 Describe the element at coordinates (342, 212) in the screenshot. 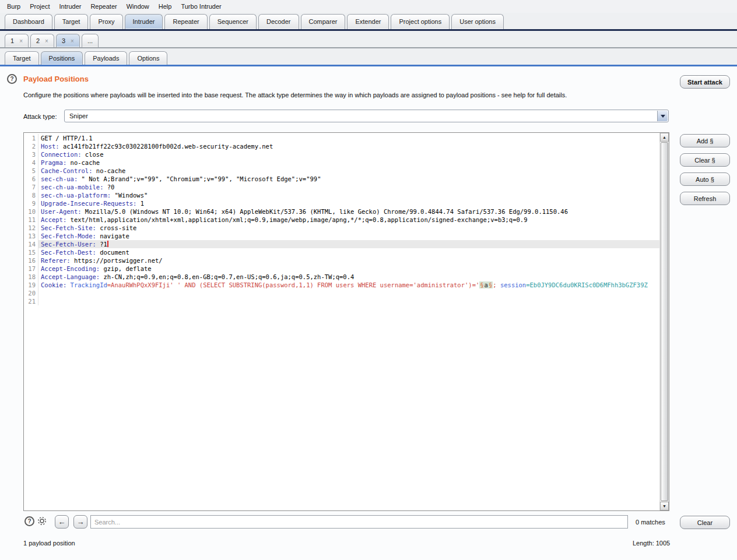

I see `request-line: 10User-Agent: Mozilla/5.0 (Windows NT 10…` at that location.